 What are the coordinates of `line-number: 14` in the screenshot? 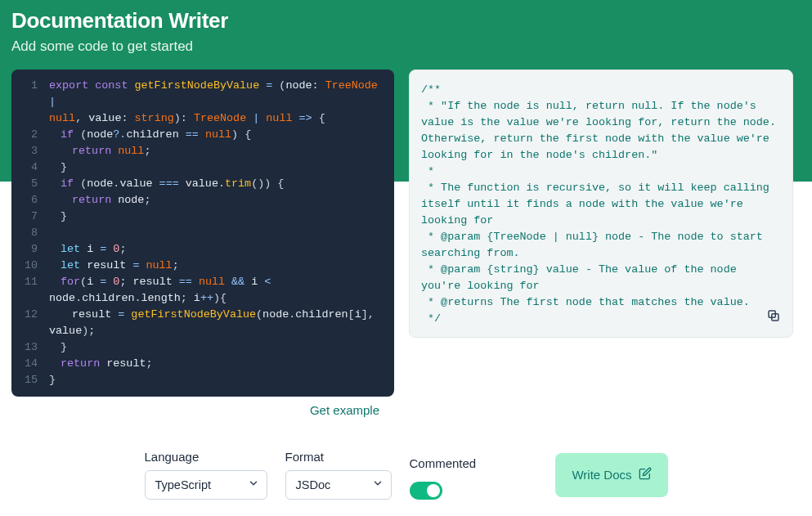 It's located at (30, 364).